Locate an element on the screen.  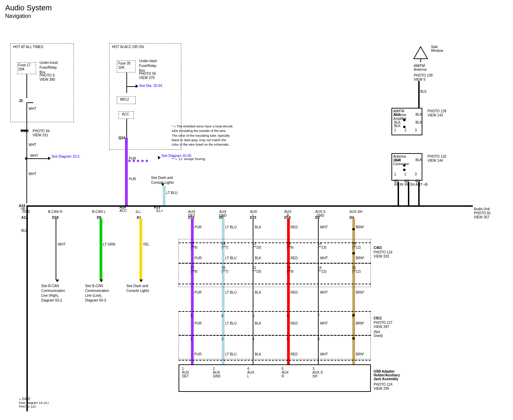
see-dash-console-label: See Dash andConsole Lights is located at coordinates (138, 288).